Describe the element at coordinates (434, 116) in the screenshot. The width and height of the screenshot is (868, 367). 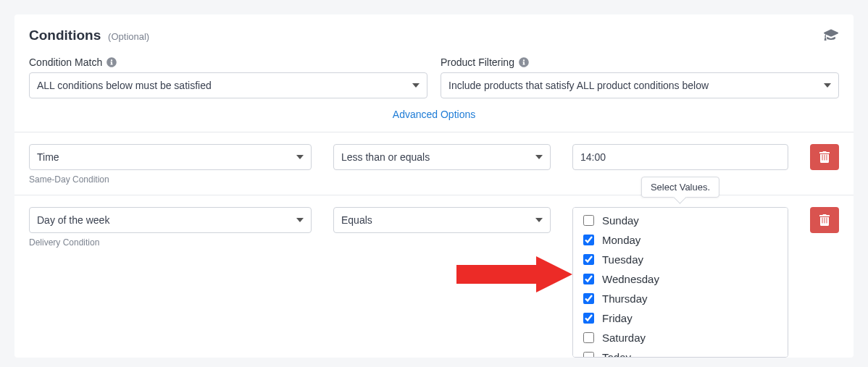
I see `advanced-options-row: Advanced Options` at that location.